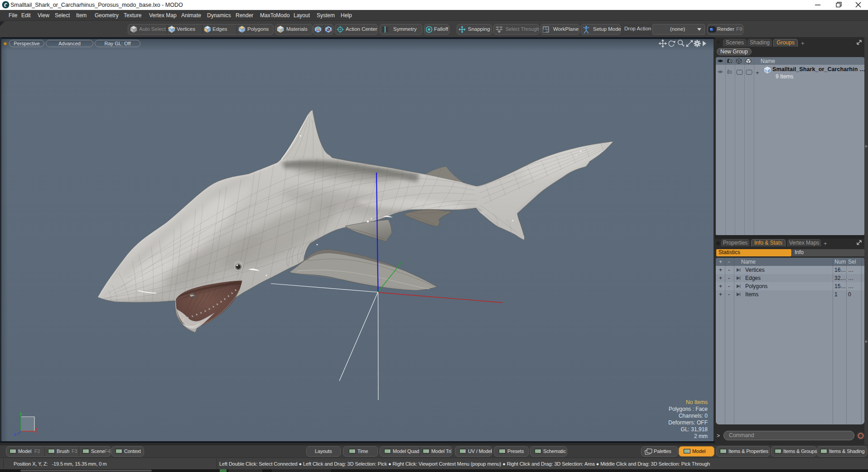  What do you see at coordinates (688, 409) in the screenshot?
I see `svg-text: Polygons : Face` at bounding box center [688, 409].